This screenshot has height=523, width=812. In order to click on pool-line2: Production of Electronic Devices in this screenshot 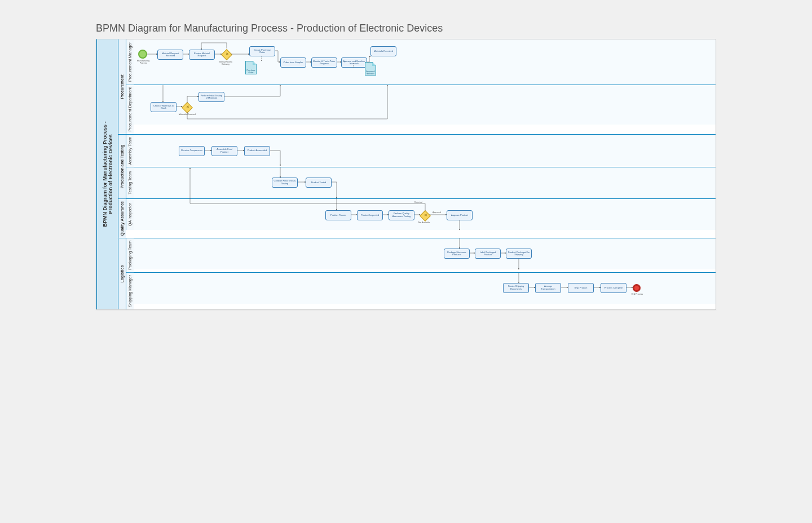, I will do `click(111, 175)`.